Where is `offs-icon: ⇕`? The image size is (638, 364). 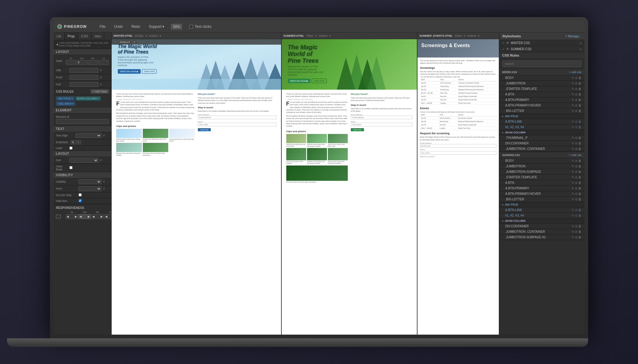
offs-icon: ⇕ is located at coordinates (104, 70).